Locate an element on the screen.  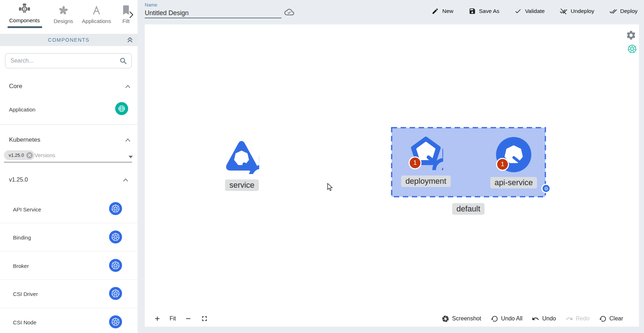
chip-network-icon is located at coordinates (24, 9).